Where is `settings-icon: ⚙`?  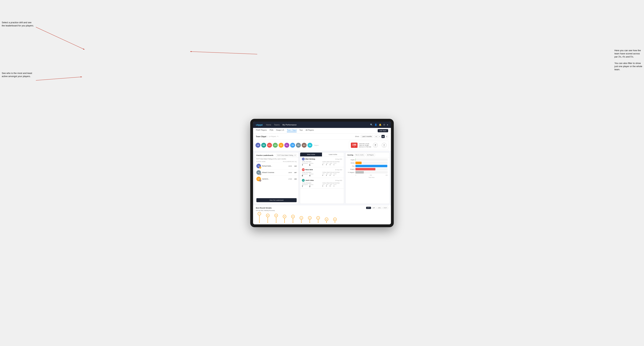 settings-icon: ⚙ is located at coordinates (384, 125).